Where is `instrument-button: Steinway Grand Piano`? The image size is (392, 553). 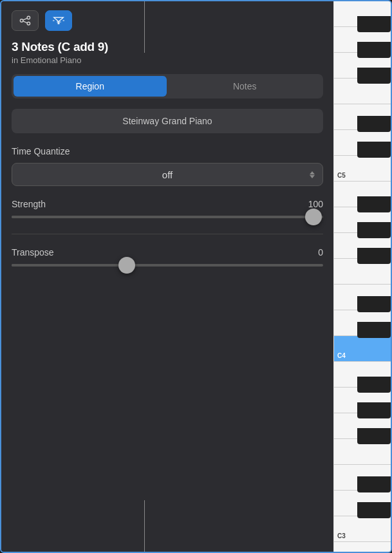
instrument-button: Steinway Grand Piano is located at coordinates (167, 121).